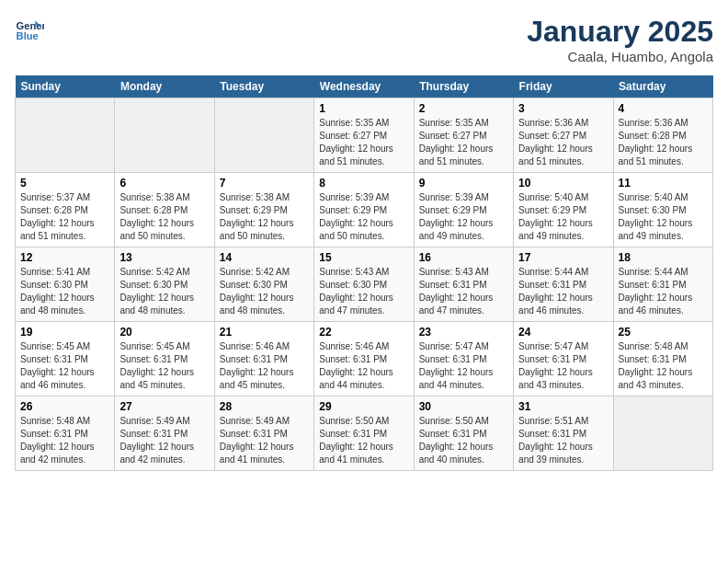 The height and width of the screenshot is (563, 728). I want to click on day-number: 13, so click(164, 258).